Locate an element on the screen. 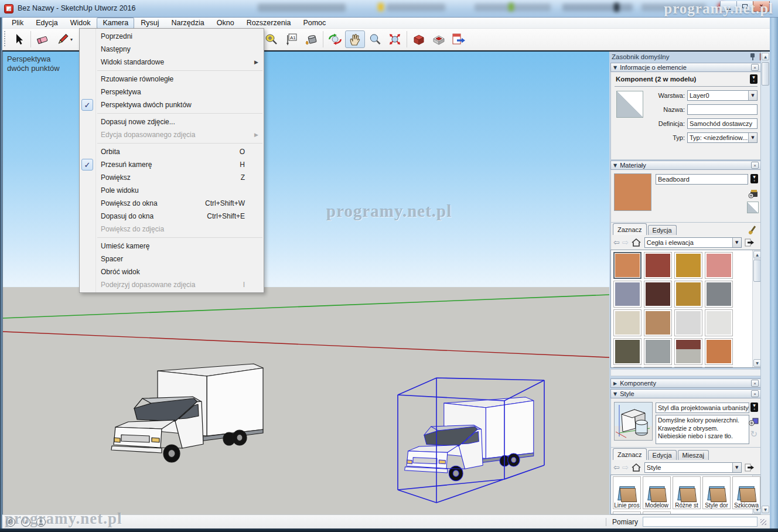 The height and width of the screenshot is (532, 778). menu-item: Powiększ do zdjęcia is located at coordinates (172, 229).